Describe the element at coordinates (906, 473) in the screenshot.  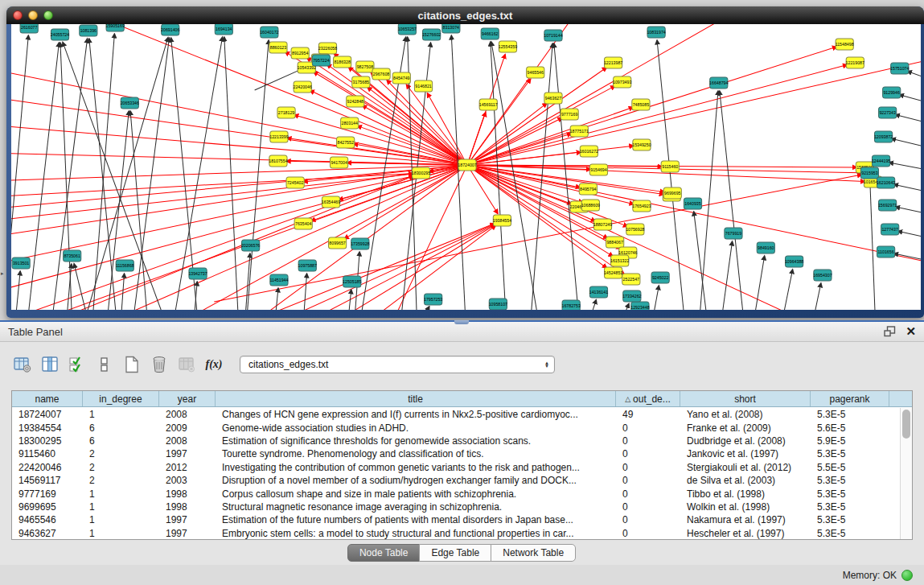
I see `table-scrollbar` at that location.